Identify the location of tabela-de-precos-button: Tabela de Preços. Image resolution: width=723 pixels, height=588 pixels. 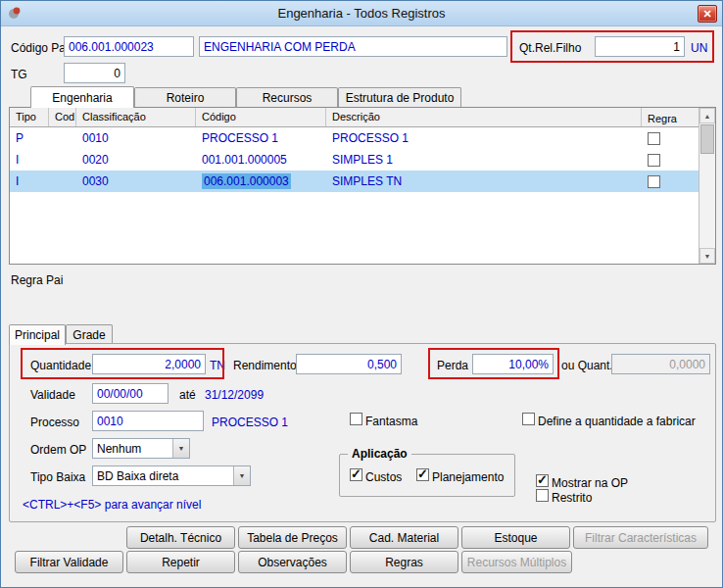
(292, 537).